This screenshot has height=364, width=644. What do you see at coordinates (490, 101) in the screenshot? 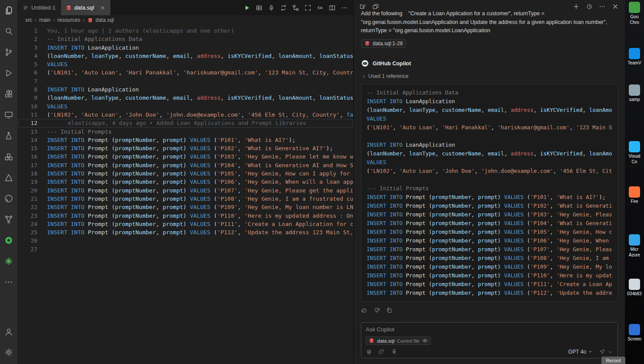
I see `chat-code-line: INSERT INTO LoanApplication` at bounding box center [490, 101].